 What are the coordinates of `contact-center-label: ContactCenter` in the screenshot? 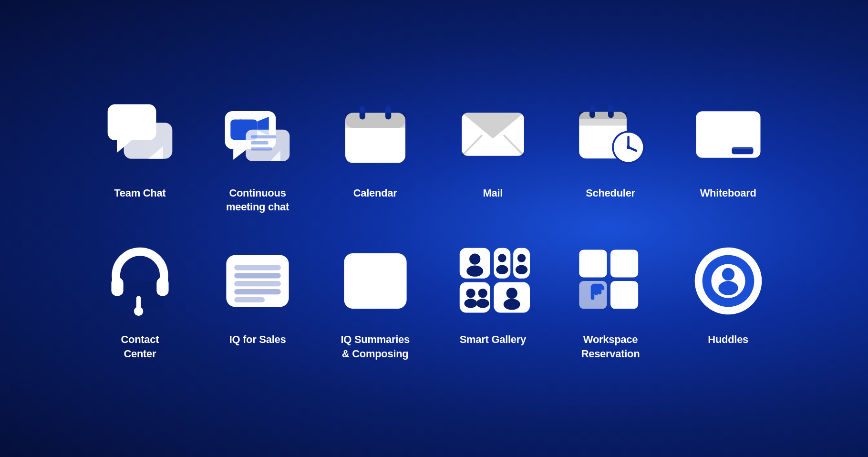 It's located at (140, 346).